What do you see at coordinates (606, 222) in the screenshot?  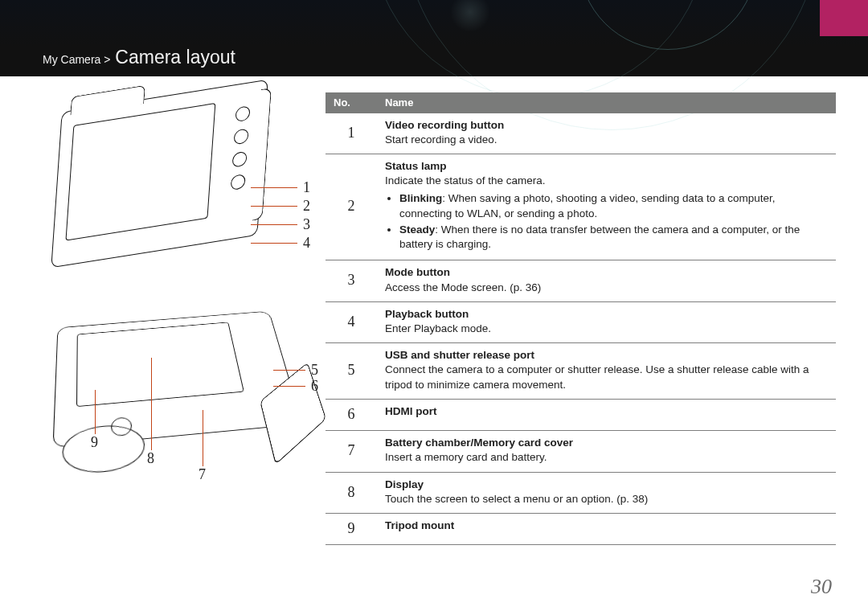 I see `row-bullets: Blinking: When saving a photo, shooting …` at bounding box center [606, 222].